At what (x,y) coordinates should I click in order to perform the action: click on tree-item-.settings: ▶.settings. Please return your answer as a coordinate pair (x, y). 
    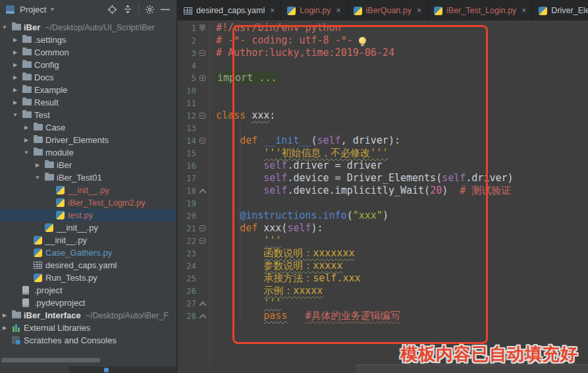
    Looking at the image, I should click on (88, 40).